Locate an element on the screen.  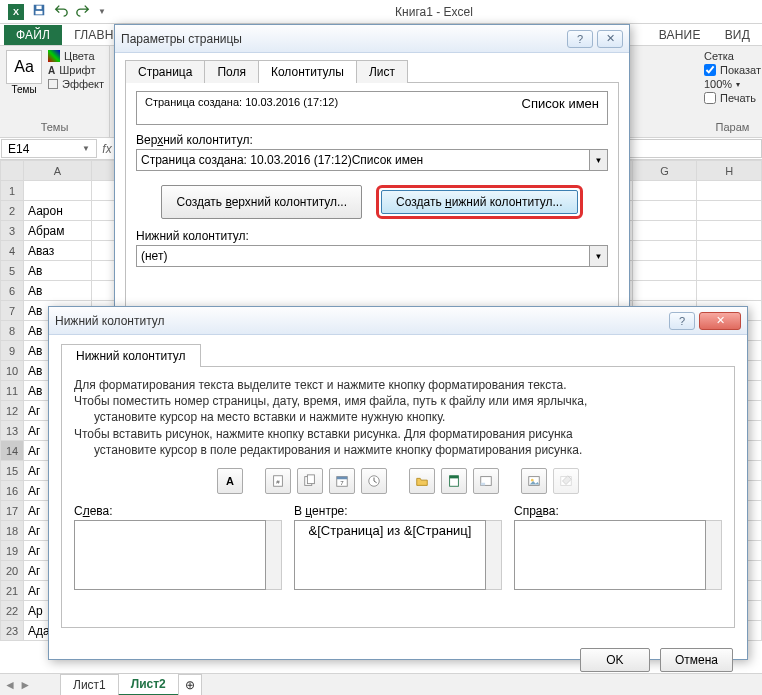
themes-button: Aa is located at coordinates (24, 67).